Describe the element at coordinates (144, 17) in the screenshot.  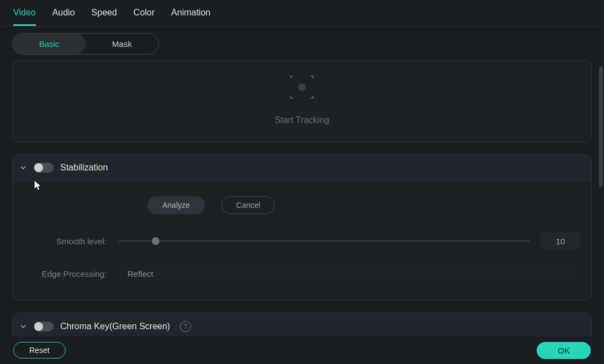
I see `tab-color: Color` at that location.